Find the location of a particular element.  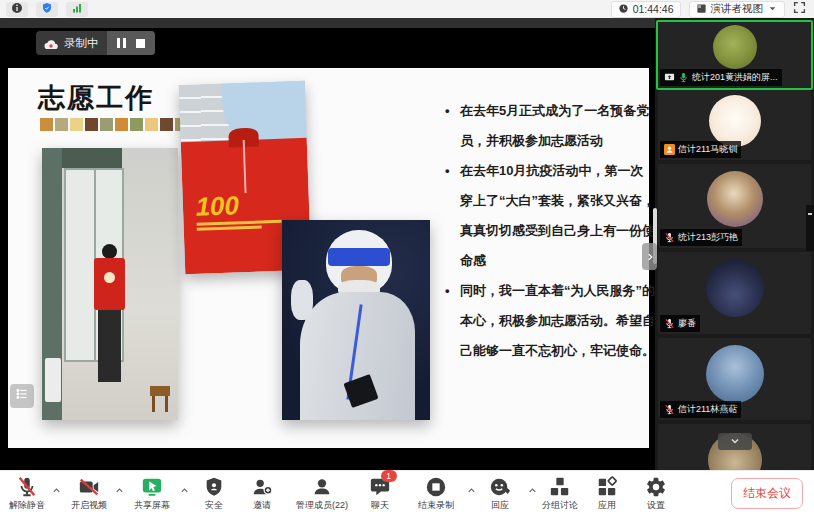

slide-navigation-button is located at coordinates (22, 396).